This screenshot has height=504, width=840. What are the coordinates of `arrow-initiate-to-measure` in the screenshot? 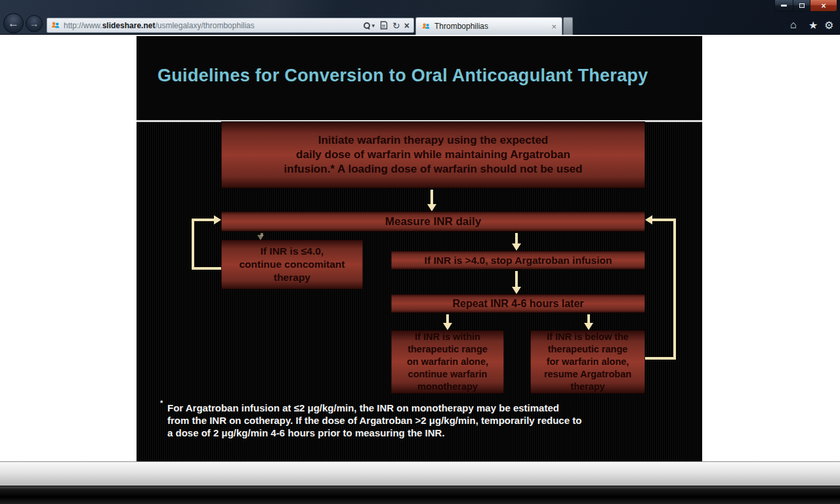 It's located at (432, 197).